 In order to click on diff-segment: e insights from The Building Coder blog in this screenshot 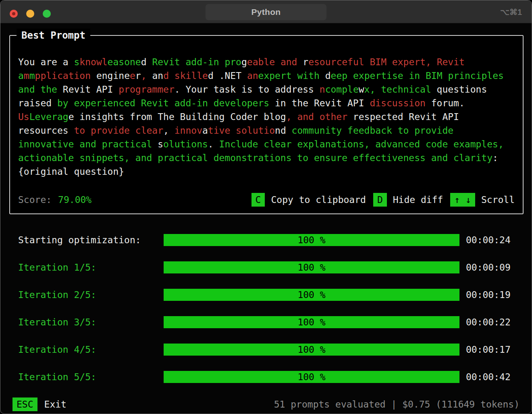, I will do `click(177, 117)`.